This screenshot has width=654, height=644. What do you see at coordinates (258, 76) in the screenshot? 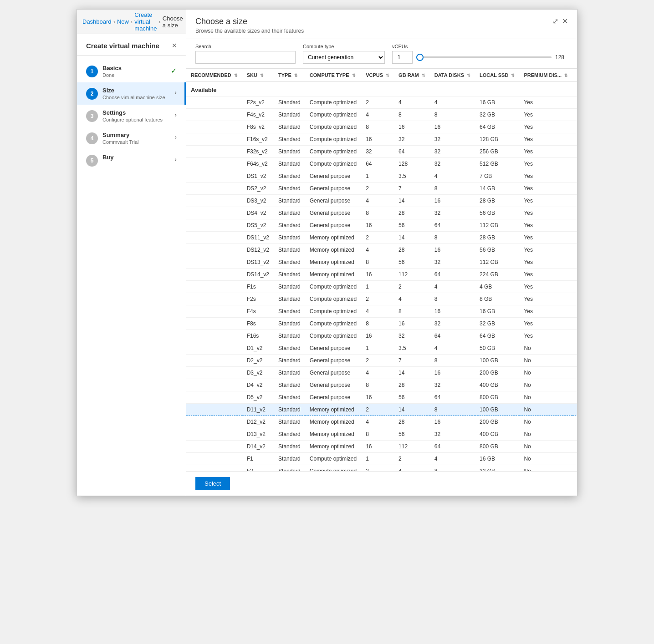
I see `col-sku: SKU ⇅` at bounding box center [258, 76].